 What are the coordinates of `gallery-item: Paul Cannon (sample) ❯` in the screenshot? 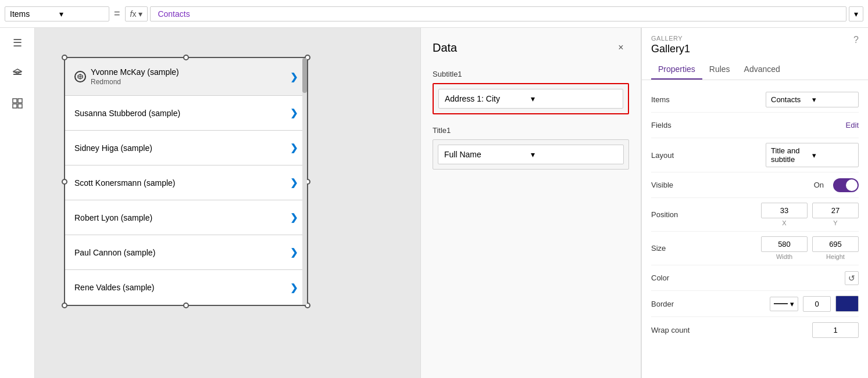 It's located at (186, 253).